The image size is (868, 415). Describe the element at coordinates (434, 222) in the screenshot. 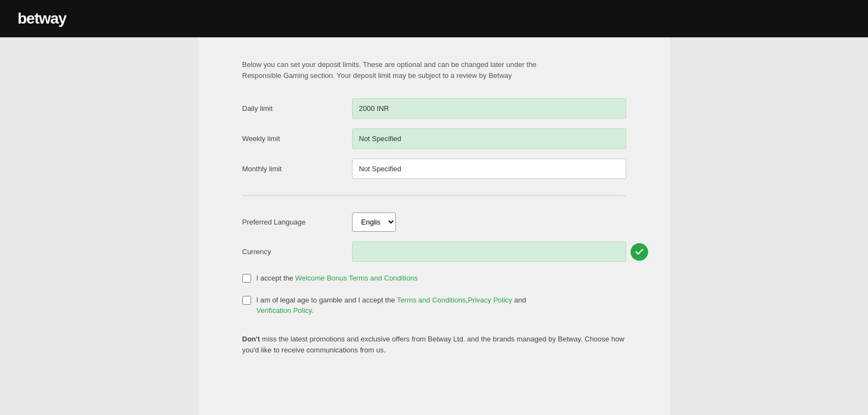

I see `language-row: Preferred Language English Hindi Tamil` at that location.